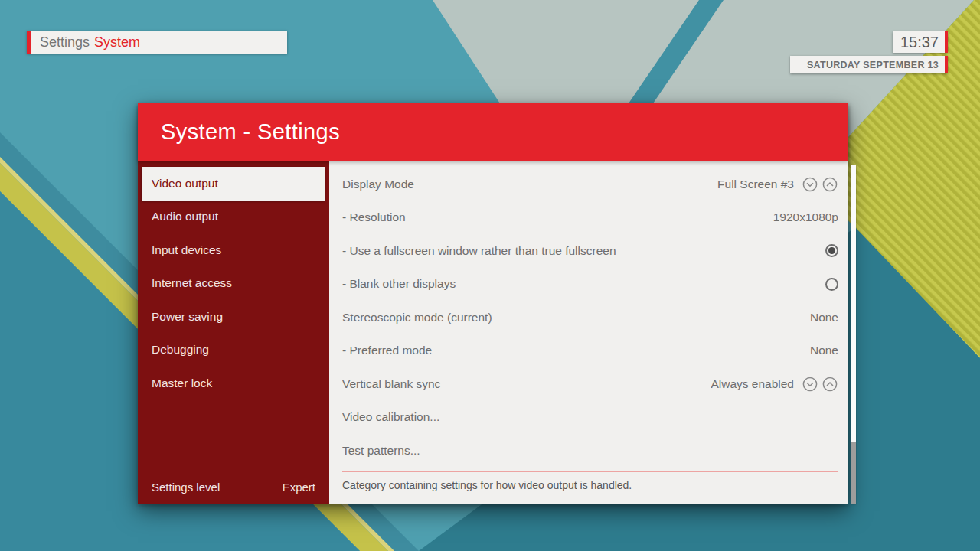 This screenshot has height=551, width=980. I want to click on setting-row-use-a-fullscreen-window-rather-than-true-fullscreen: - Use a fullscreen window rather than tr…, so click(589, 251).